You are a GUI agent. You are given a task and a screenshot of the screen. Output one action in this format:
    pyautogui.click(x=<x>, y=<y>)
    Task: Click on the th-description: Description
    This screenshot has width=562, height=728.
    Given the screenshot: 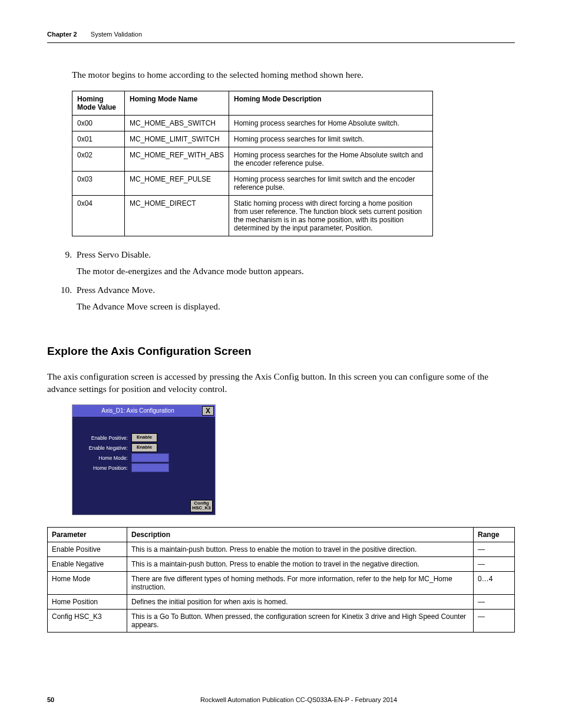 What is the action you would take?
    pyautogui.click(x=300, y=535)
    